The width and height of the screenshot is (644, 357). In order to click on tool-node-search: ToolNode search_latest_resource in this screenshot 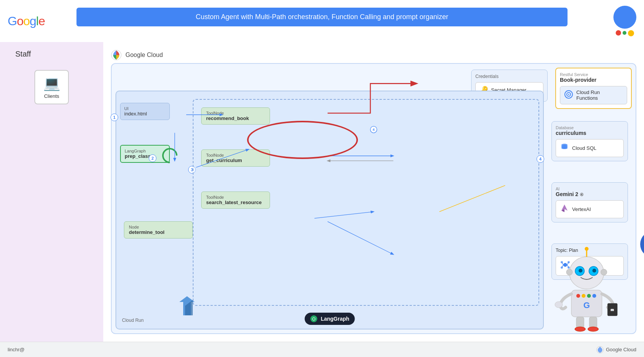, I will do `click(236, 200)`.